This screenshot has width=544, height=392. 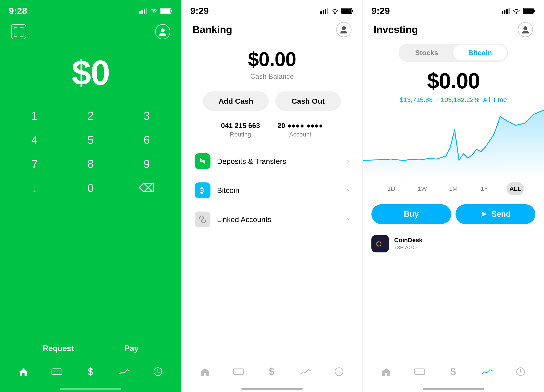 What do you see at coordinates (35, 140) in the screenshot?
I see `key-4: 4` at bounding box center [35, 140].